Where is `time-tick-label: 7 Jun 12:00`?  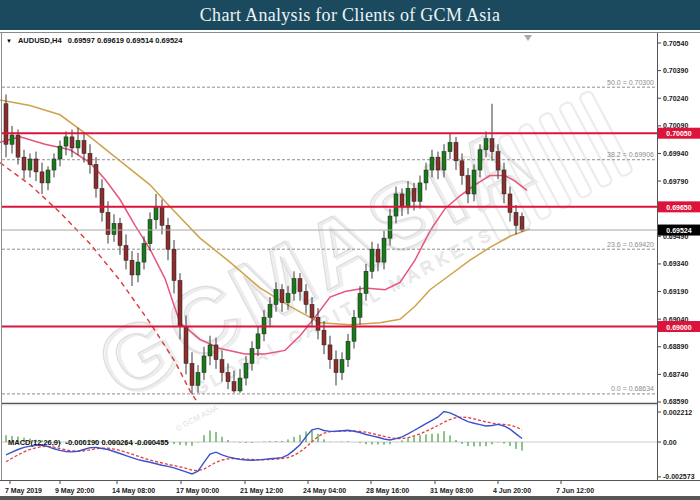 time-tick-label: 7 Jun 12:00 is located at coordinates (575, 490).